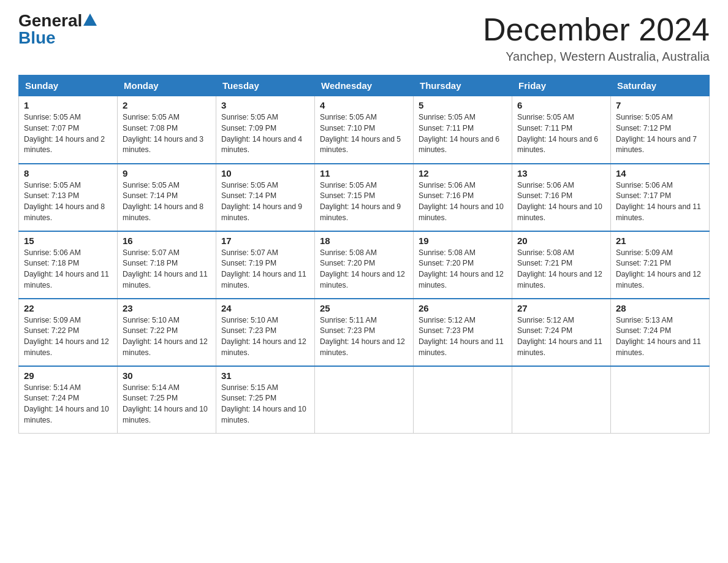  What do you see at coordinates (561, 240) in the screenshot?
I see `day-number: 20` at bounding box center [561, 240].